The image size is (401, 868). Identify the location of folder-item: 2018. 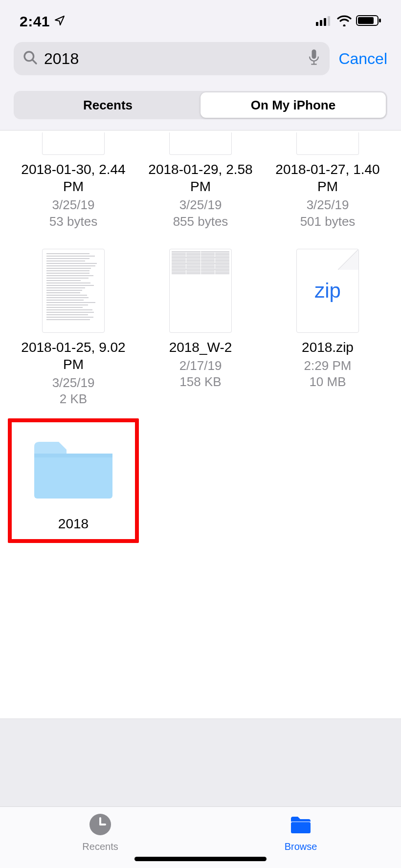
(73, 481).